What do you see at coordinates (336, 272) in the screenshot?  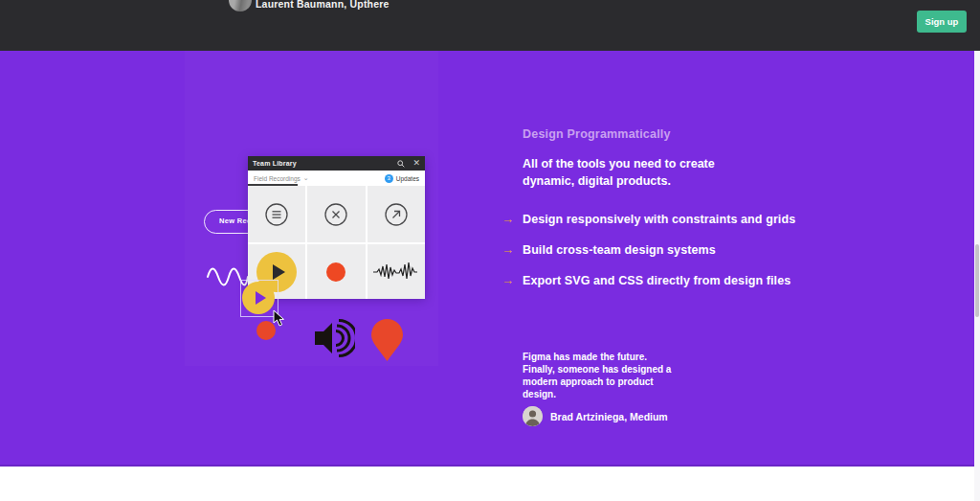 I see `grid-cell-record` at bounding box center [336, 272].